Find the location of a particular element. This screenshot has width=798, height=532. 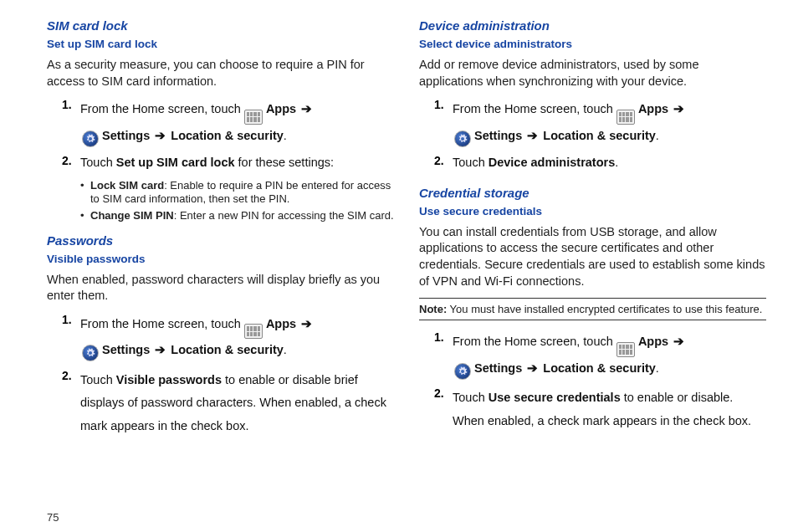

cred-intro-text: You can install credentials from USB sto… is located at coordinates (592, 257).